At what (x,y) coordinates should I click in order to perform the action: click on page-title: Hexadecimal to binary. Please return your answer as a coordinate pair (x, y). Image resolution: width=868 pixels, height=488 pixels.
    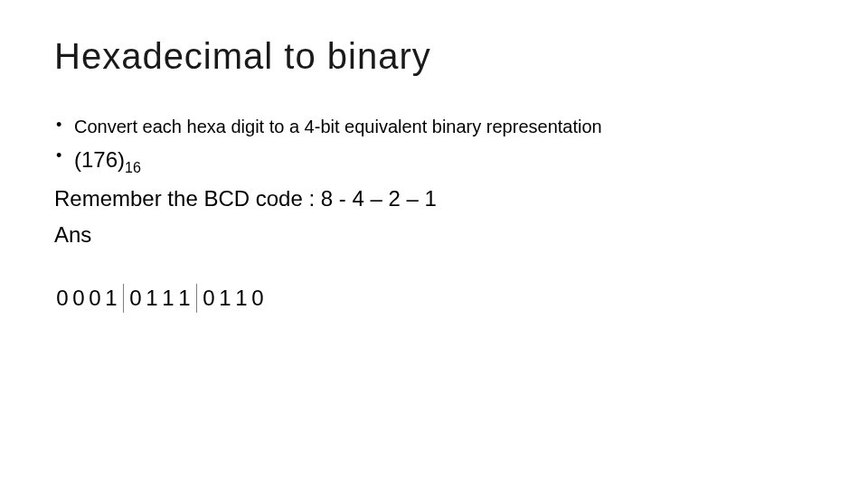
    Looking at the image, I should click on (434, 56).